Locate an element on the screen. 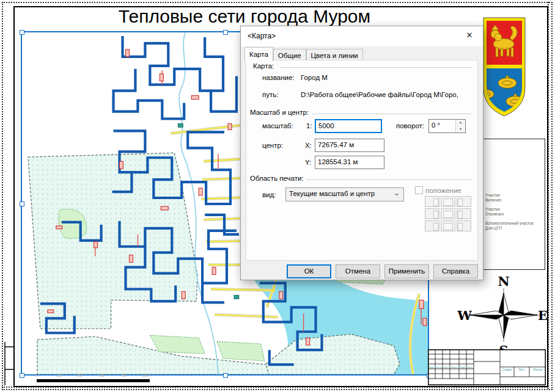  compass-e: E is located at coordinates (543, 315).